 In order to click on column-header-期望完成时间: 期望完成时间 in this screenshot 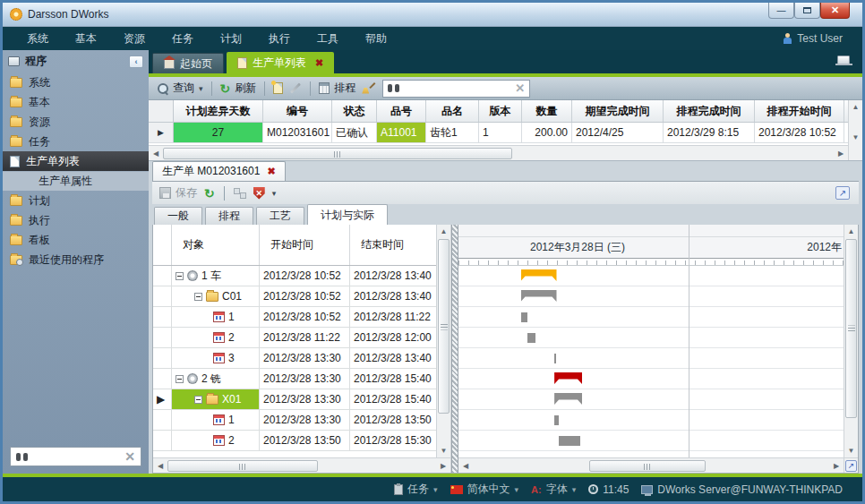, I will do `click(618, 111)`.